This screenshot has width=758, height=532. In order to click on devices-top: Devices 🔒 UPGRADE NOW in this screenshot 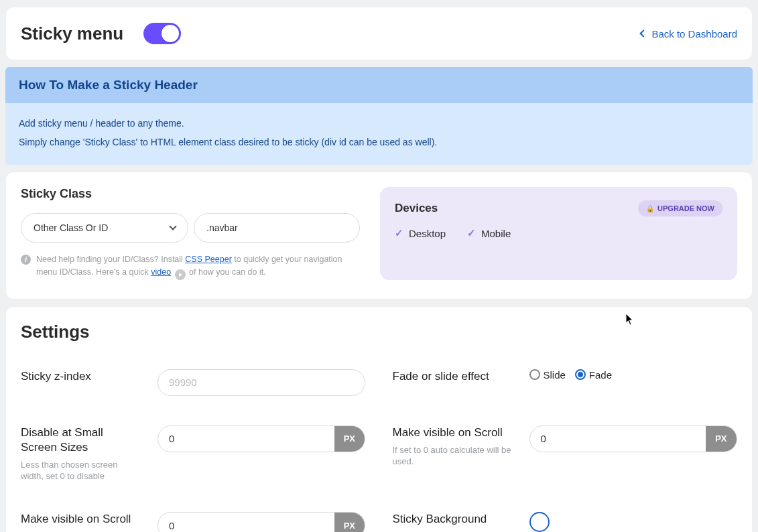, I will do `click(559, 208)`.